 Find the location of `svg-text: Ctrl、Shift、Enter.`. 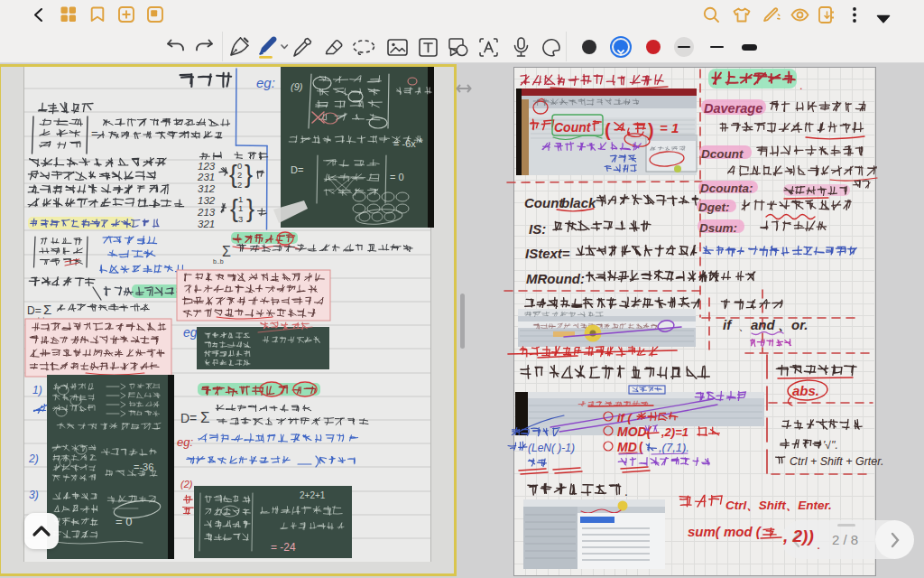

svg-text: Ctrl、Shift、Enter. is located at coordinates (779, 506).